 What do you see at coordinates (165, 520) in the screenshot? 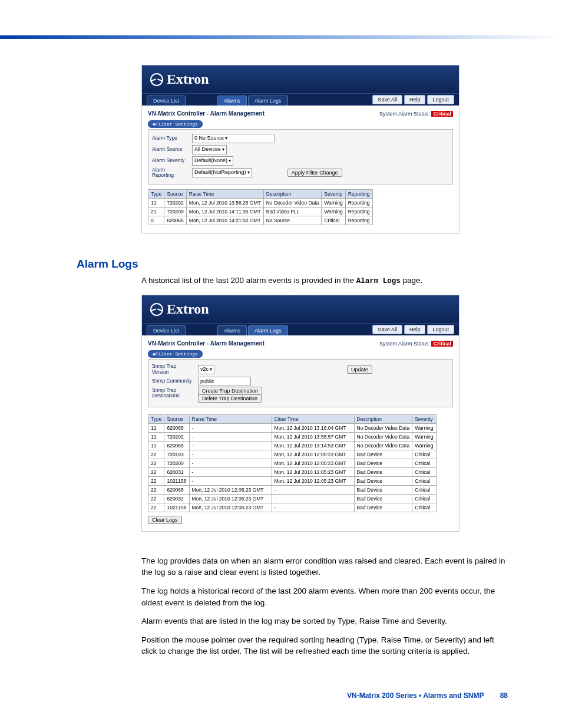
I see `clear-logs-button: Clear Logs` at bounding box center [165, 520].